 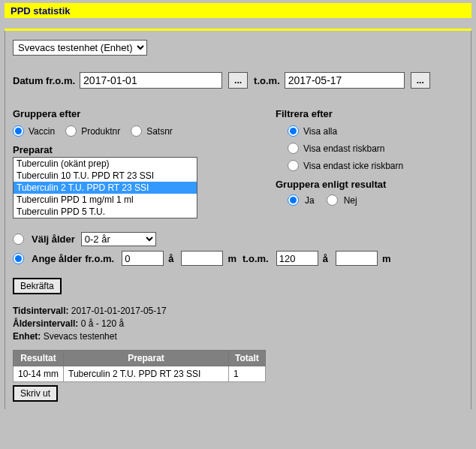 What do you see at coordinates (140, 374) in the screenshot?
I see `results-body: 10-14 mmTuberculin 2 T.U. PPD RT 23 SSI1` at bounding box center [140, 374].